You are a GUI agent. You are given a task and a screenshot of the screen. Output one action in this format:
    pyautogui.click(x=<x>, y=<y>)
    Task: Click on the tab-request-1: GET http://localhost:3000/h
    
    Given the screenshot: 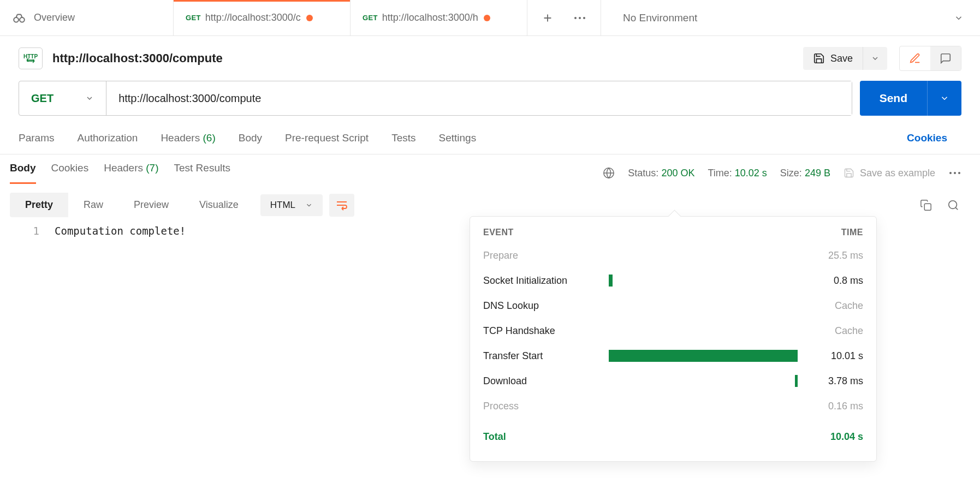 What is the action you would take?
    pyautogui.click(x=439, y=17)
    